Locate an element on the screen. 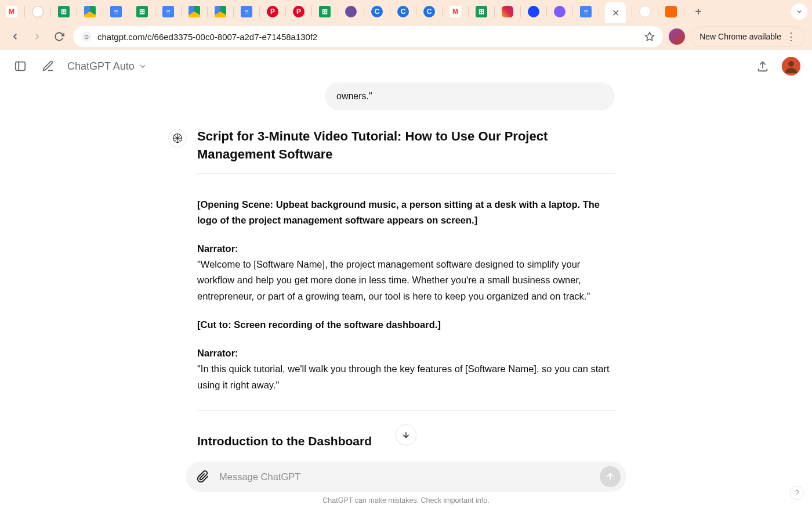  sidebar-icon is located at coordinates (20, 66).